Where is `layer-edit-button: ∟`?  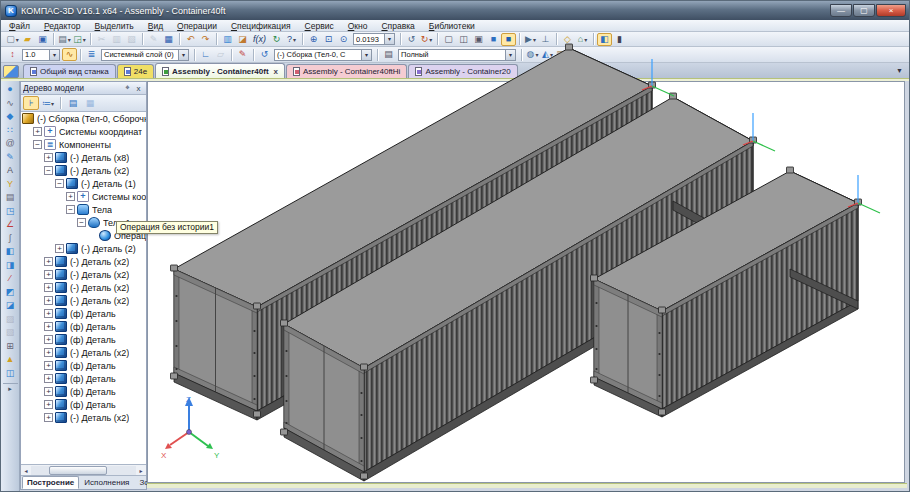 layer-edit-button: ∟ is located at coordinates (206, 54).